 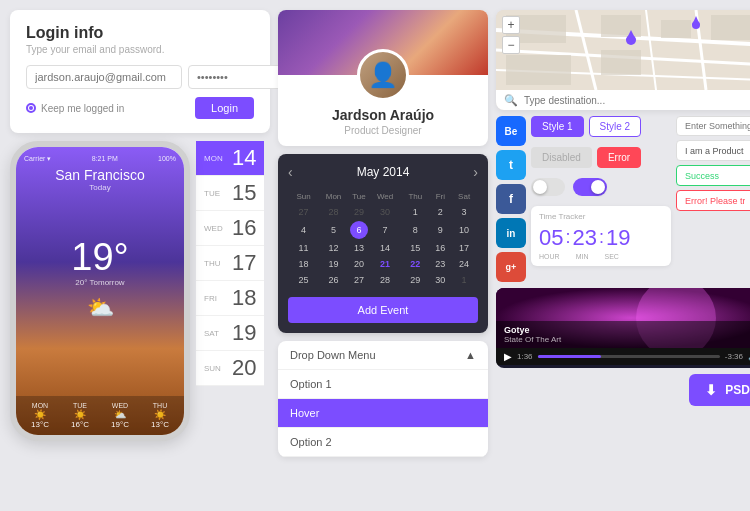 I want to click on twitter-button: t, so click(x=511, y=165).